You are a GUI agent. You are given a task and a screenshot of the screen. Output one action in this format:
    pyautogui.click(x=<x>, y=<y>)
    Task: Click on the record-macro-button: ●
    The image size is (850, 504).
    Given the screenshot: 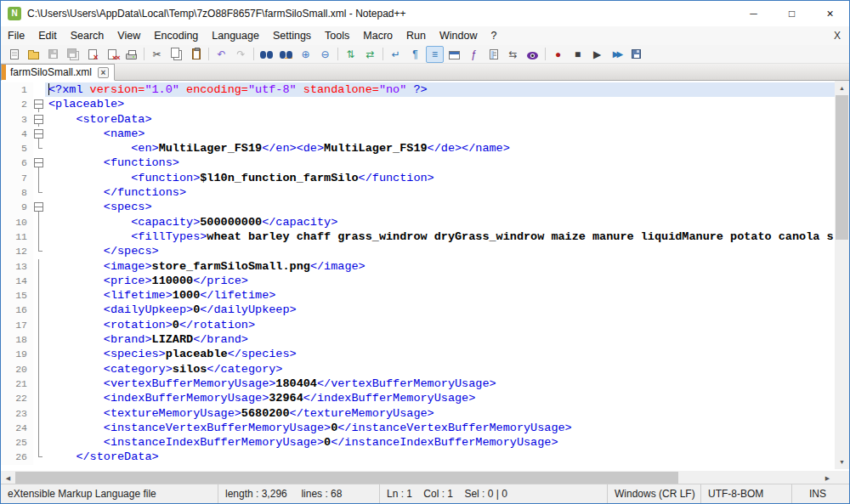 What is the action you would take?
    pyautogui.click(x=558, y=54)
    